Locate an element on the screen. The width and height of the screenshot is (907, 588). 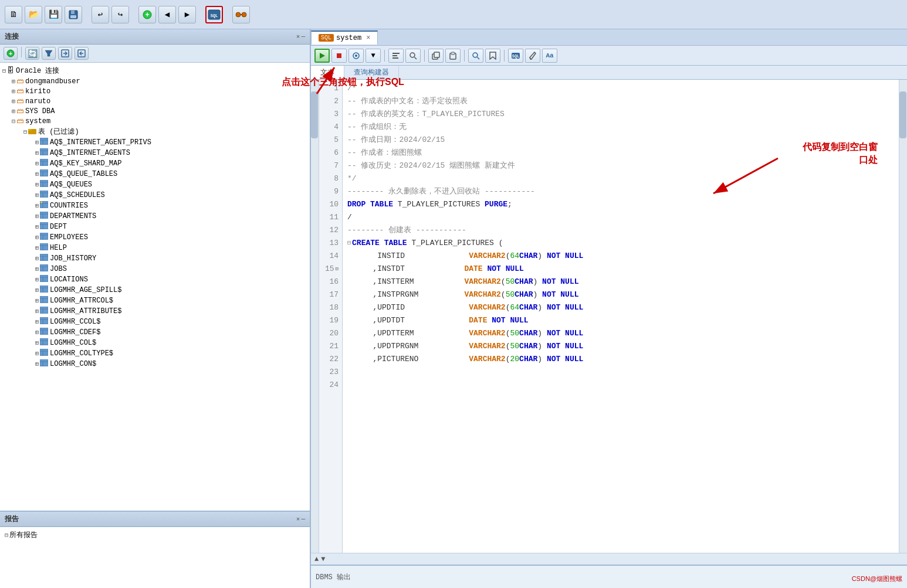
sql-monitor-btn: SQL is located at coordinates (214, 15).